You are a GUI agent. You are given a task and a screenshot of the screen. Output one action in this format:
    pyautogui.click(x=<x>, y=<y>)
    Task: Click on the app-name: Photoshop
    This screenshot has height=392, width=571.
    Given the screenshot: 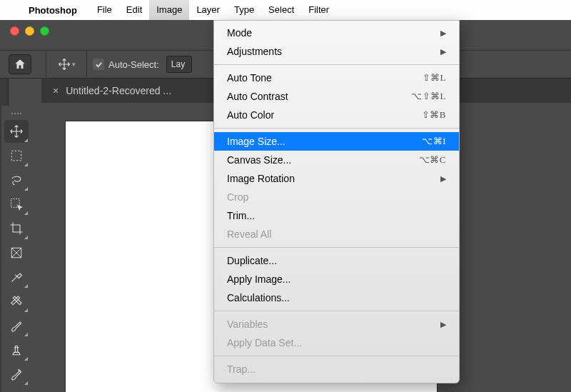 What is the action you would take?
    pyautogui.click(x=53, y=10)
    